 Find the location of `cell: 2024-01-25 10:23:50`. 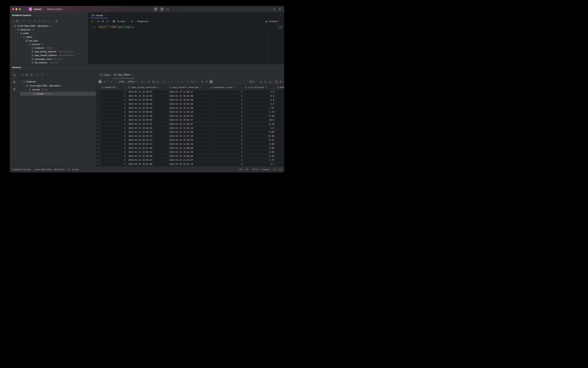

cell: 2024-01-25 10:23:50 is located at coordinates (147, 96).